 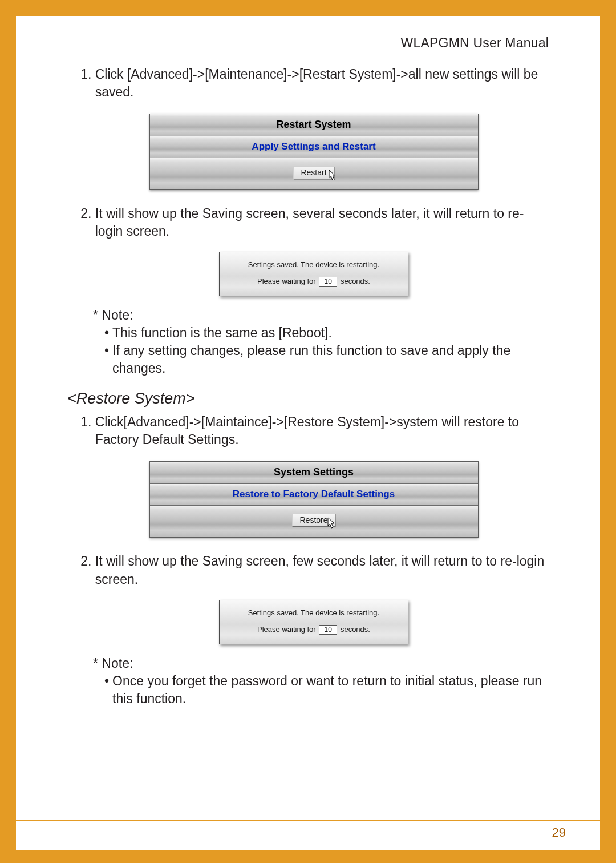 What do you see at coordinates (314, 83) in the screenshot?
I see `restart-section: Click [Advanced]->[Maintenance]->[Restar…` at bounding box center [314, 83].